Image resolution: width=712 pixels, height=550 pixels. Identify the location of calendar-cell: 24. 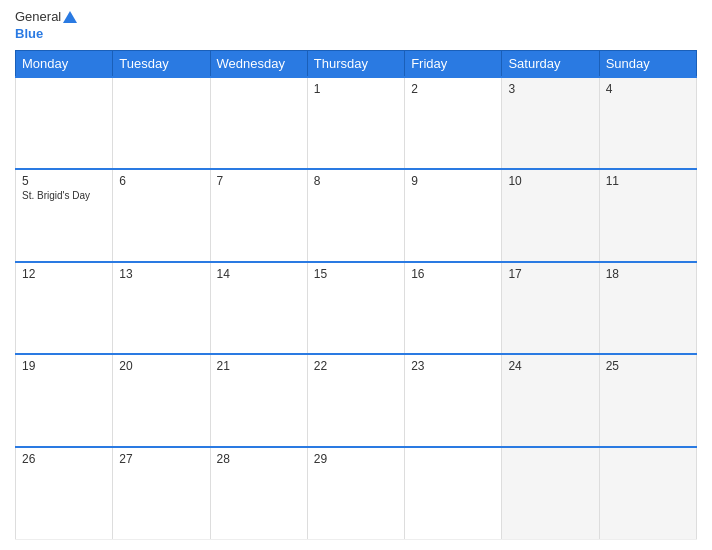
(550, 400).